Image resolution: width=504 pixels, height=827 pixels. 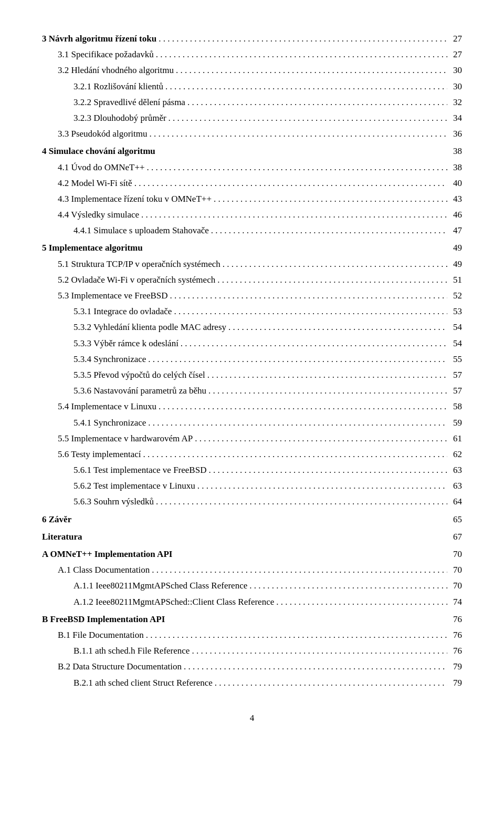 What do you see at coordinates (252, 454) in the screenshot?
I see `toc-entry: 5.6 Testy implementací. . . . . . . . . …` at bounding box center [252, 454].